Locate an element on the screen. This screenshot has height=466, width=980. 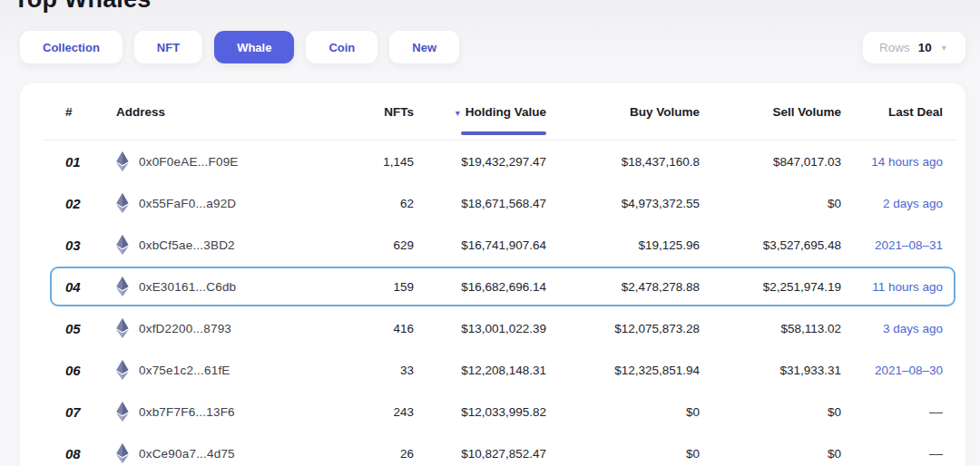
buy-volume-cell: $19,125.96 is located at coordinates (622, 245).